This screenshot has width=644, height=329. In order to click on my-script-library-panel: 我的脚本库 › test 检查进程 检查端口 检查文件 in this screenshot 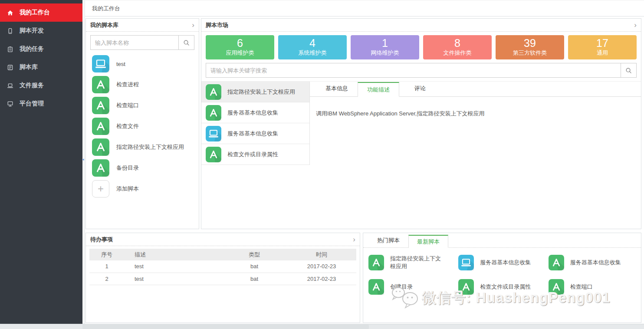, I will do `click(142, 124)`.